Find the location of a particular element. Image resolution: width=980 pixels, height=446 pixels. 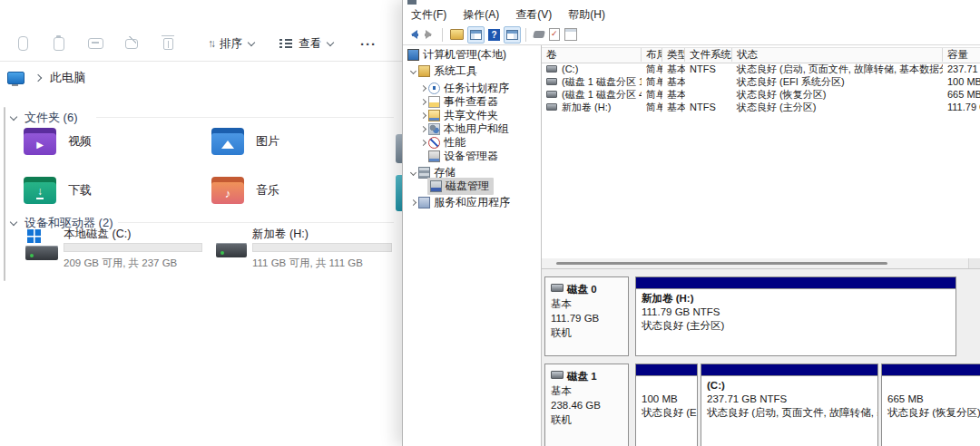

partition-status: 状态良好 (EFI 系统分区) is located at coordinates (666, 413).